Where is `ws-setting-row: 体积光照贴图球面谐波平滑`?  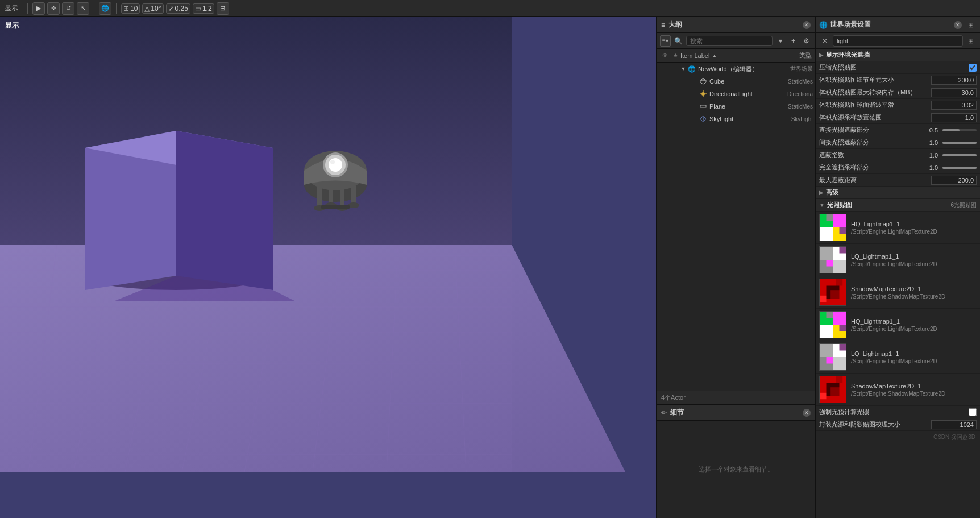 ws-setting-row: 体积光照贴图球面谐波平滑 is located at coordinates (898, 105).